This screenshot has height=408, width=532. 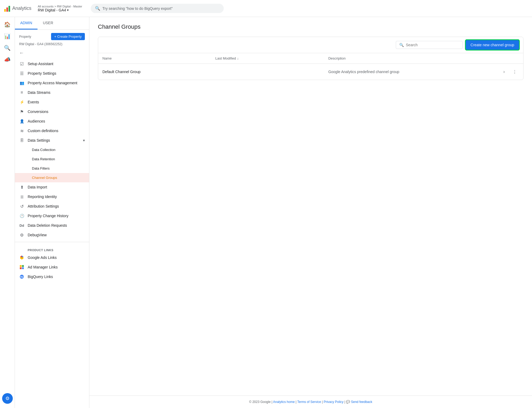 What do you see at coordinates (22, 277) in the screenshot?
I see `bigquery-icon: BQ` at bounding box center [22, 277].